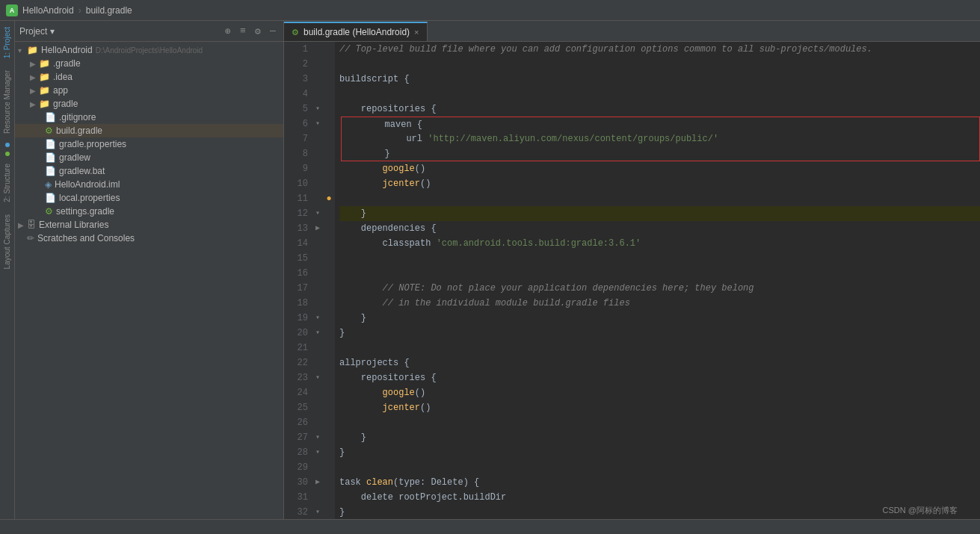 This screenshot has width=980, height=534. What do you see at coordinates (357, 32) in the screenshot?
I see `tab-label: build.gradle (HelloAndroid)` at bounding box center [357, 32].